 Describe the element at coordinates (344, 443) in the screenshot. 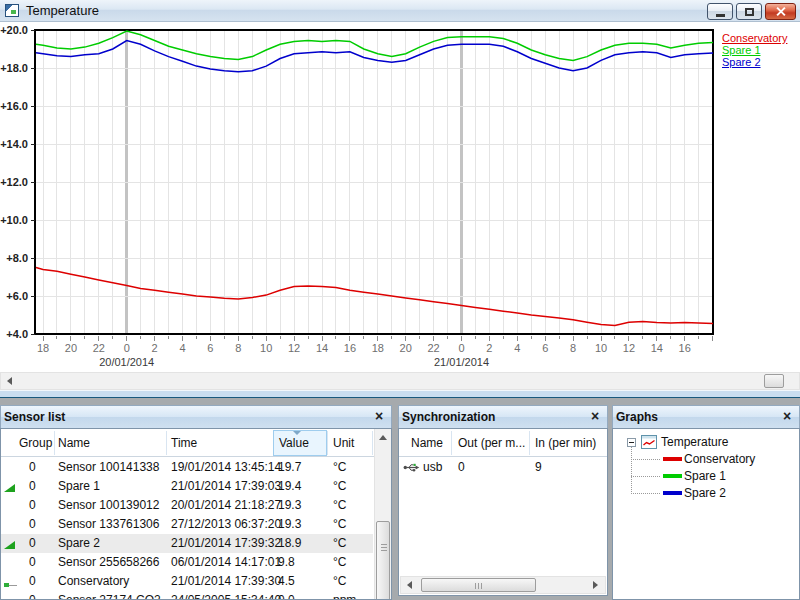

I see `column-header-unit: Unit` at that location.